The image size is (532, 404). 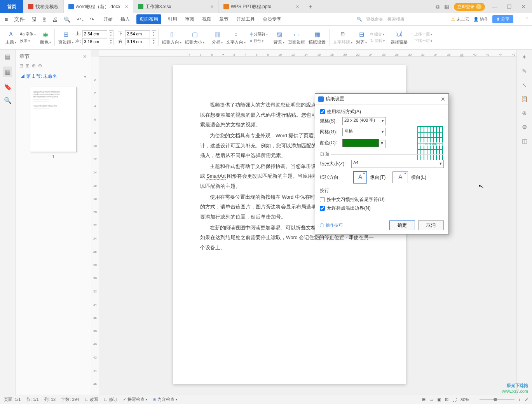 What do you see at coordinates (138, 34) in the screenshot?
I see `margin-bottom-input` at bounding box center [138, 34].